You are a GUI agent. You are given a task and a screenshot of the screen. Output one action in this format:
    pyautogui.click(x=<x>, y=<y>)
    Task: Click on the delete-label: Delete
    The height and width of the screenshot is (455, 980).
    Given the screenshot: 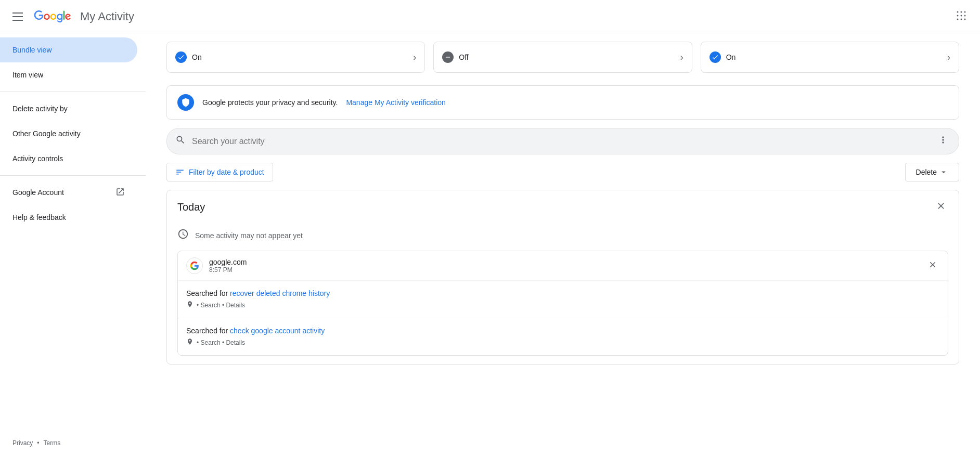 What is the action you would take?
    pyautogui.click(x=926, y=172)
    